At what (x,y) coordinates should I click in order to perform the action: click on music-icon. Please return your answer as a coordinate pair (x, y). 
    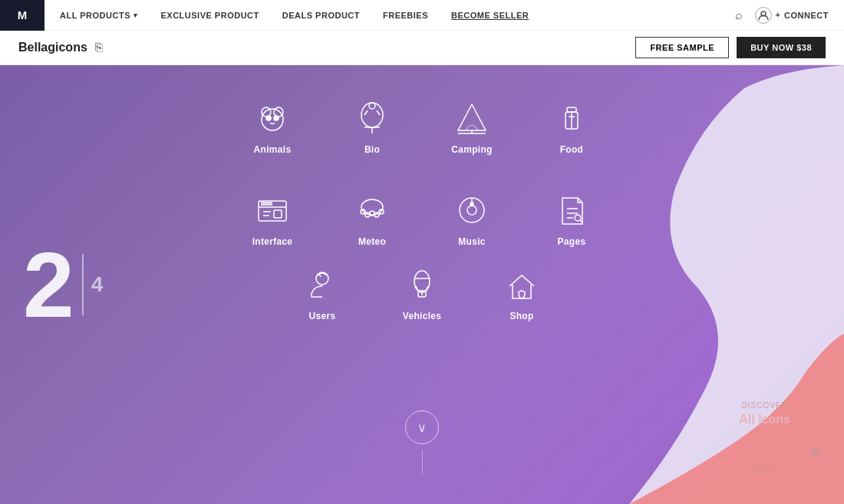
    Looking at the image, I should click on (472, 210).